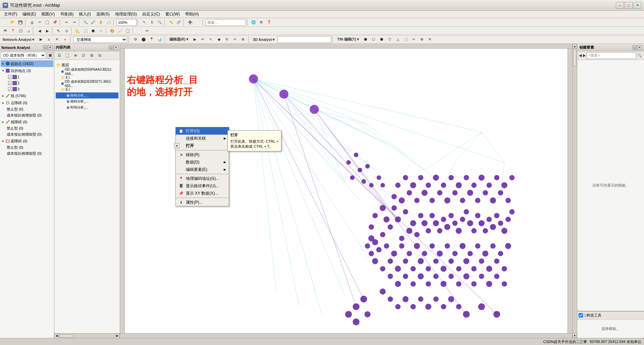  Describe the element at coordinates (202, 155) in the screenshot. I see `ctx-remove-item: ✕ 移除(R)` at that location.